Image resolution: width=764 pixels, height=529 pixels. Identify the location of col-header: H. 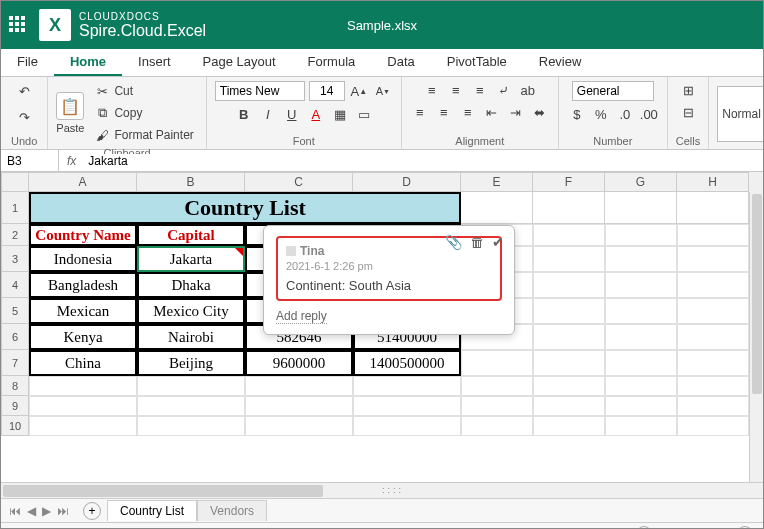
(713, 182).